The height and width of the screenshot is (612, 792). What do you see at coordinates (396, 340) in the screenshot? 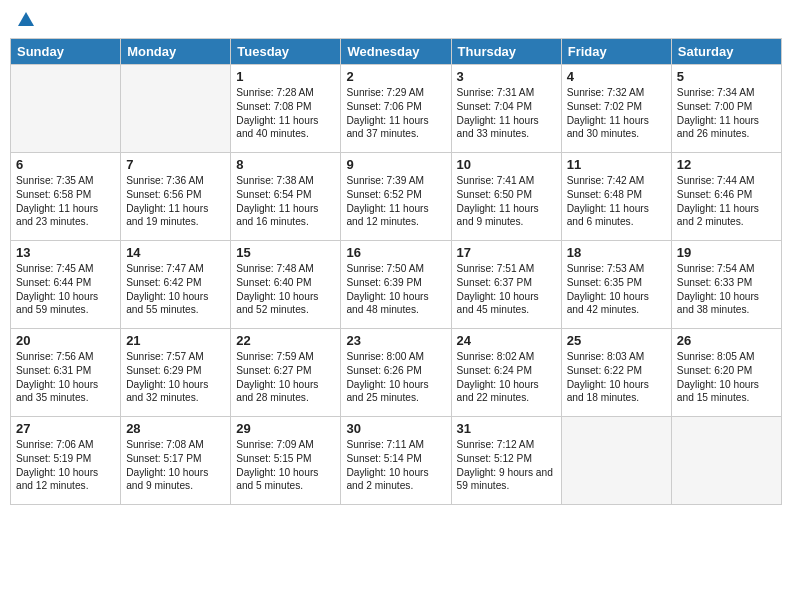
I see `day-number: 23` at bounding box center [396, 340].